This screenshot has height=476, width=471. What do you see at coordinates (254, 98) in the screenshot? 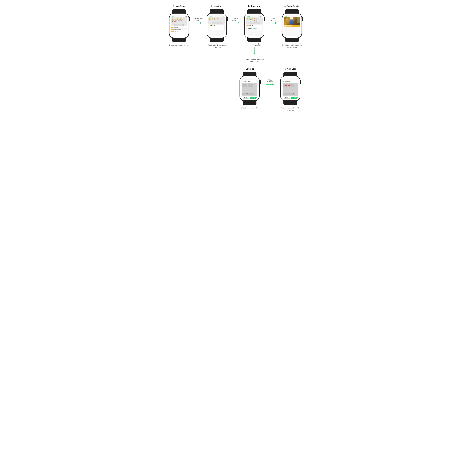
I see `screen5-next-btn: NEXT STEP` at bounding box center [254, 98].